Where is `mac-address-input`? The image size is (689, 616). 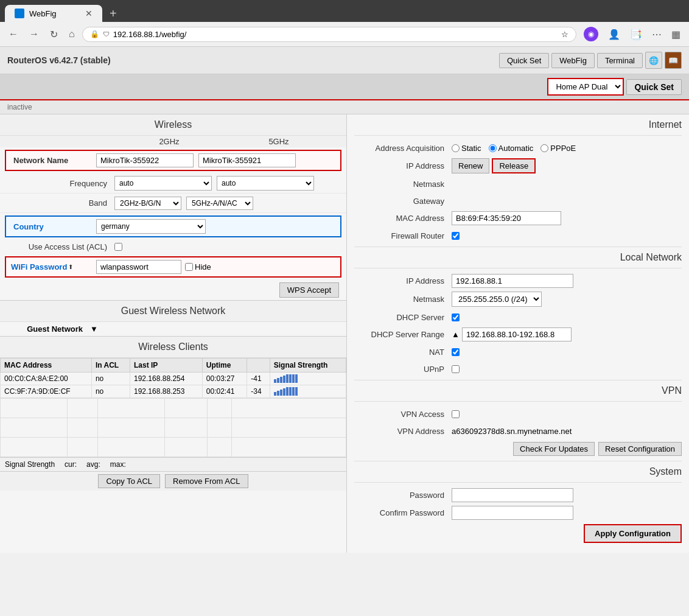
mac-address-input is located at coordinates (506, 218).